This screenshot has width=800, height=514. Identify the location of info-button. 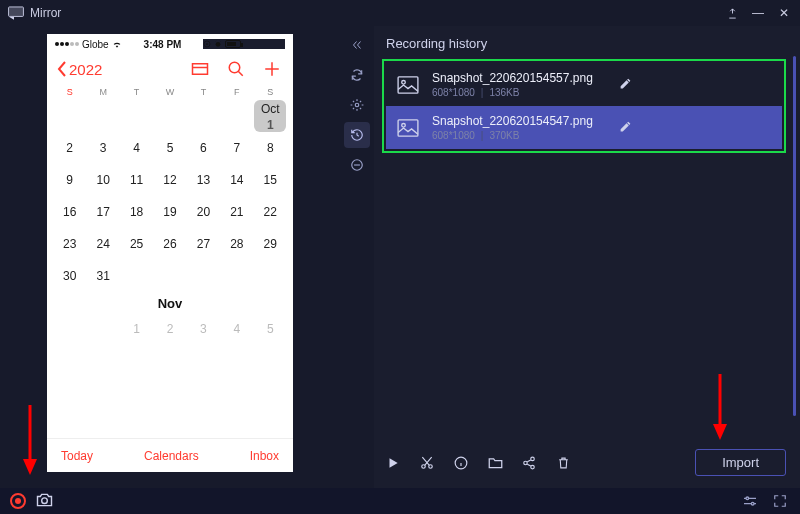
(461, 463).